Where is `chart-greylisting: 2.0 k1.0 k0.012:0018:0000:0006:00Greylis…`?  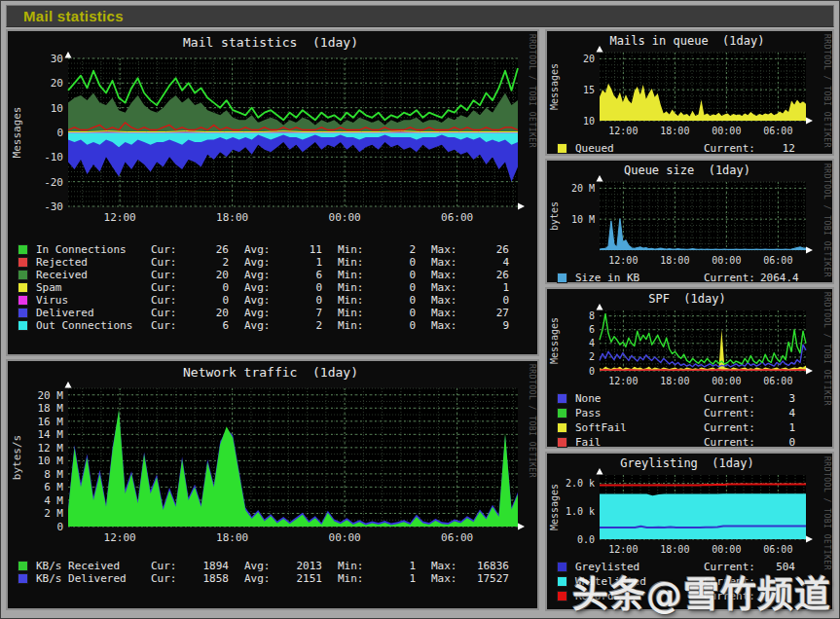 chart-greylisting: 2.0 k1.0 k0.012:0018:0000:0006:00Greylis… is located at coordinates (689, 506).